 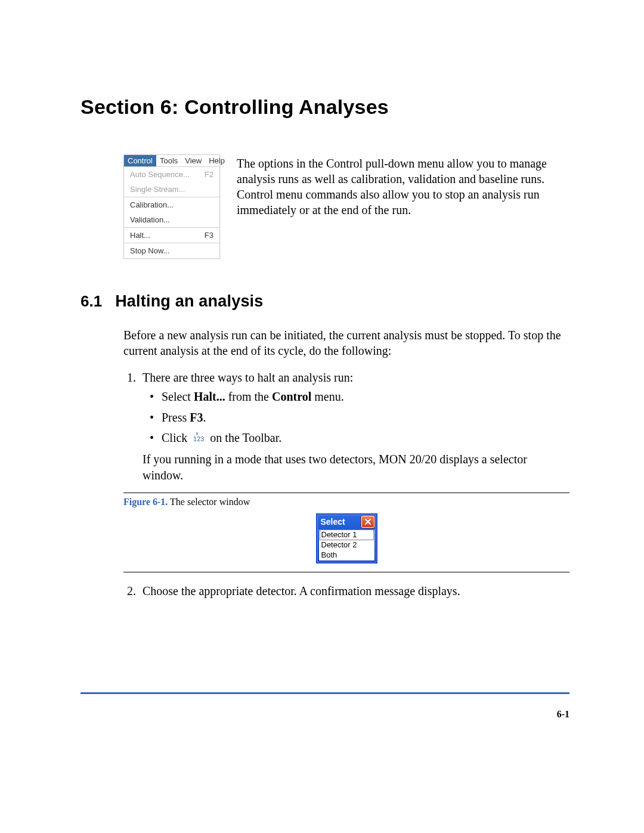 What do you see at coordinates (327, 397) in the screenshot?
I see `text: menu.` at bounding box center [327, 397].